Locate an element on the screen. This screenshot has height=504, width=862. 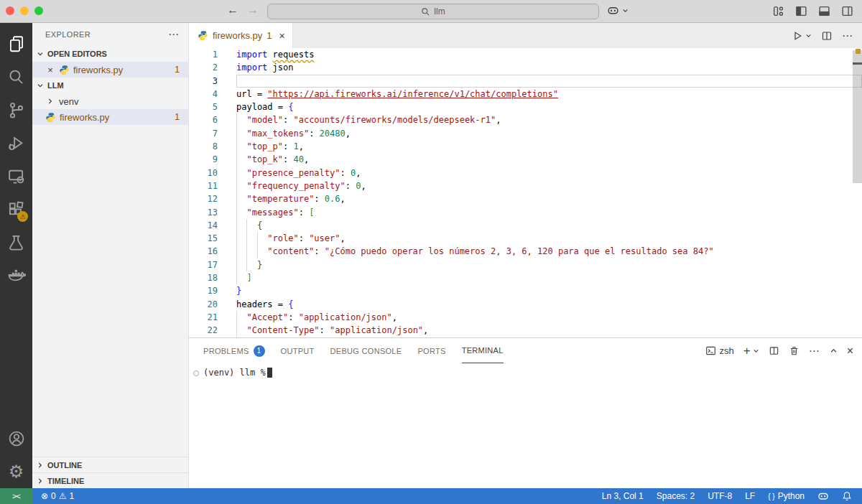
shell-selector: zsh is located at coordinates (720, 350).